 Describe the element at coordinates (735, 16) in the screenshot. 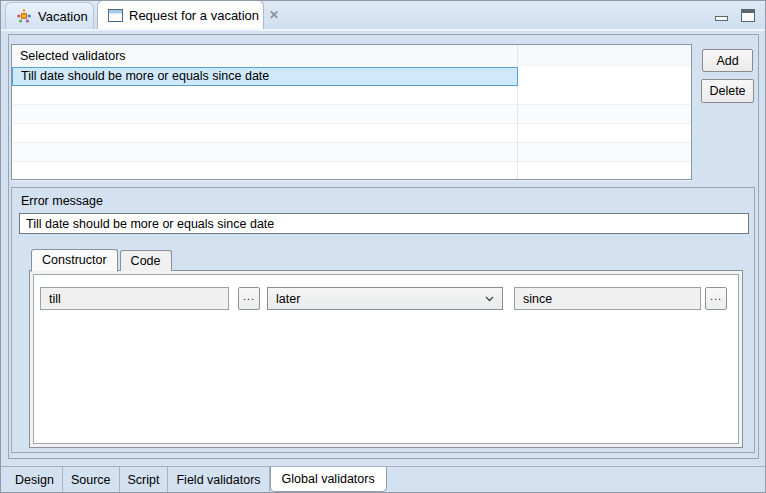

I see `view-window-controls` at that location.